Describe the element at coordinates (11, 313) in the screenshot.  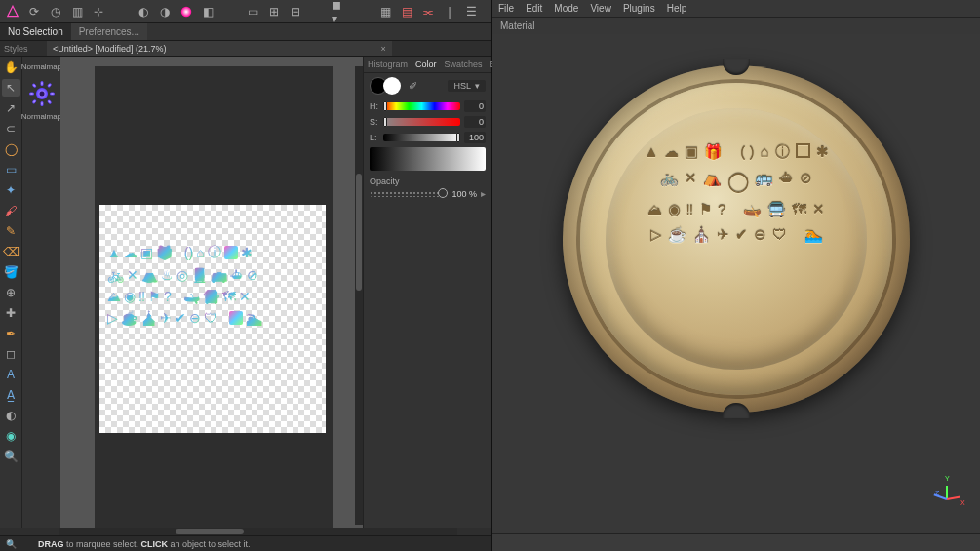
I see `heal-tool-icon: ✚` at that location.